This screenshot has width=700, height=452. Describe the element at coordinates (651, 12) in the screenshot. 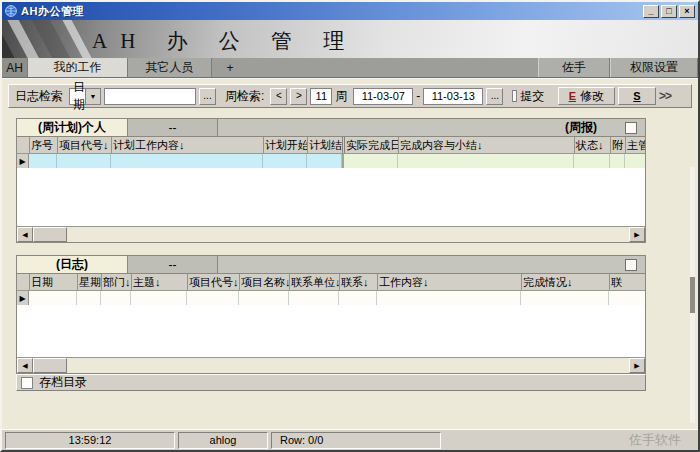

I see `minimize-button: _` at that location.